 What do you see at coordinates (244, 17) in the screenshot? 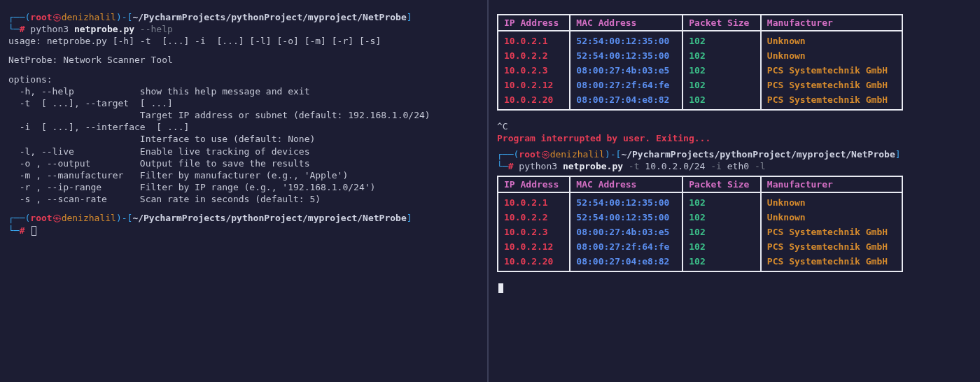
I see `prompt-line-1: ┌──(root㉿denizhalil)-[~/PycharmProjects/…` at bounding box center [244, 17].